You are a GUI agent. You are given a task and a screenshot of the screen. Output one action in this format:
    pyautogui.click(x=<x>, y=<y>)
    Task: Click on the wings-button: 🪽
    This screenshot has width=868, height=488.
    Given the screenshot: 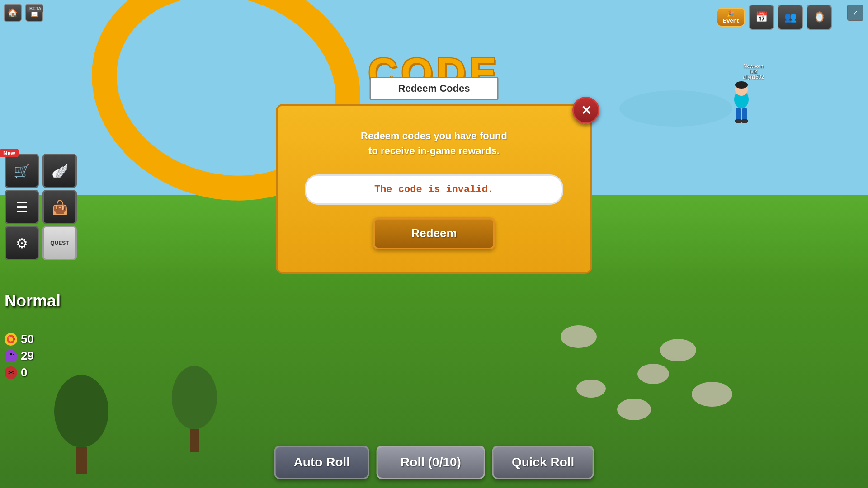 What is the action you would take?
    pyautogui.click(x=60, y=171)
    